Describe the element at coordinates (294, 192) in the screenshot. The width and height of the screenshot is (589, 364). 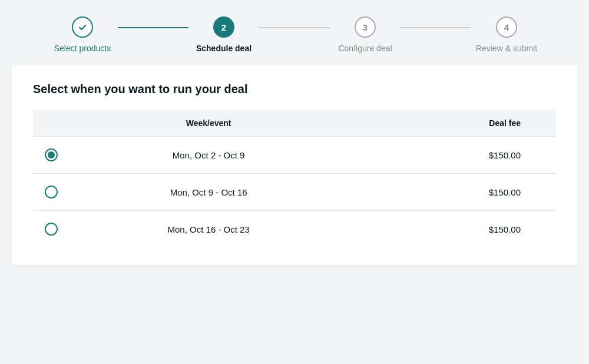
I see `table-row: Mon, Oct 9 - Oct 16$150.00` at that location.